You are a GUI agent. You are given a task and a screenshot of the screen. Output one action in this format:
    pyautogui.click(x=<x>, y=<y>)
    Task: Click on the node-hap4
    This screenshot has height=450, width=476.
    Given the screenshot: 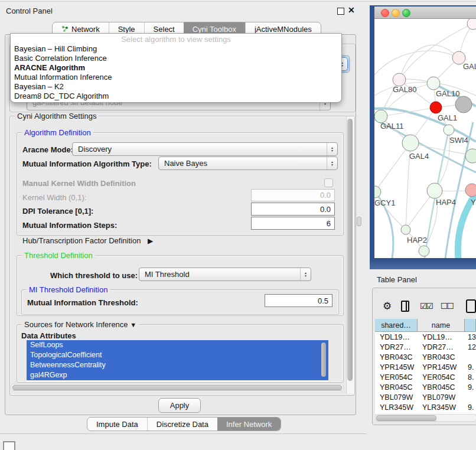 What is the action you would take?
    pyautogui.click(x=435, y=191)
    